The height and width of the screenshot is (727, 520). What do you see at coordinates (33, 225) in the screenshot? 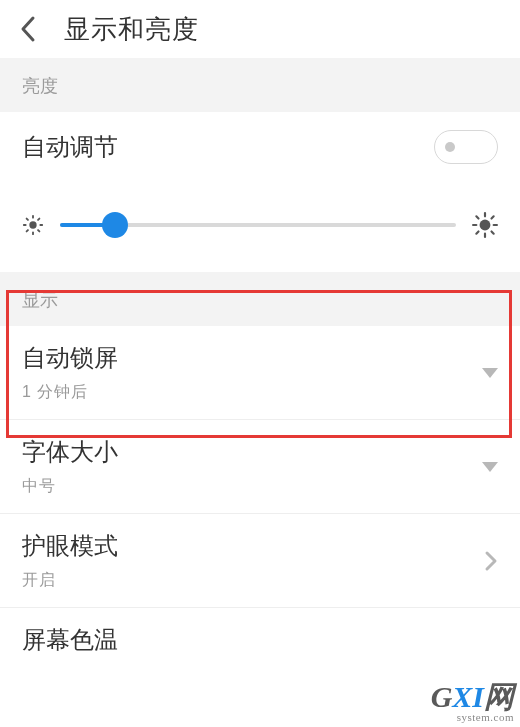
I see `sun-low-icon` at bounding box center [33, 225].